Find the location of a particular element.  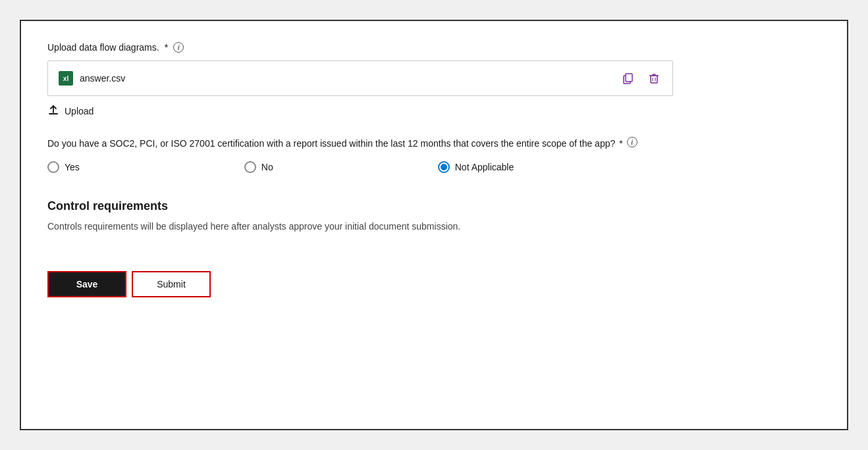

button-group: Save Submit is located at coordinates (434, 284).